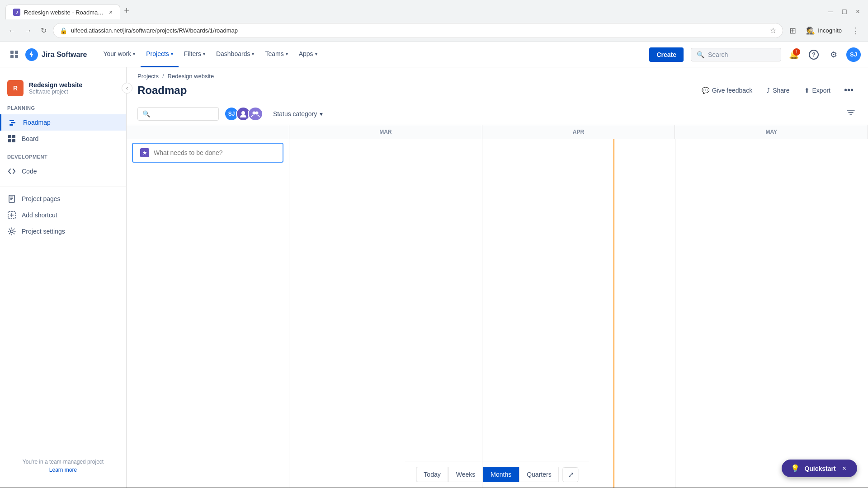 The height and width of the screenshot is (488, 868). I want to click on close-window-btn: ×, so click(858, 12).